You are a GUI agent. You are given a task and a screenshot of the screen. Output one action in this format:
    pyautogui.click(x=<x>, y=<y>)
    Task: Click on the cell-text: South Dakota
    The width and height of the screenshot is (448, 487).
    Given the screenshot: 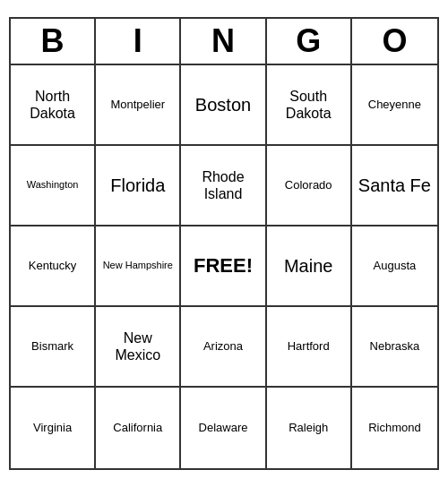 What is the action you would take?
    pyautogui.click(x=308, y=105)
    